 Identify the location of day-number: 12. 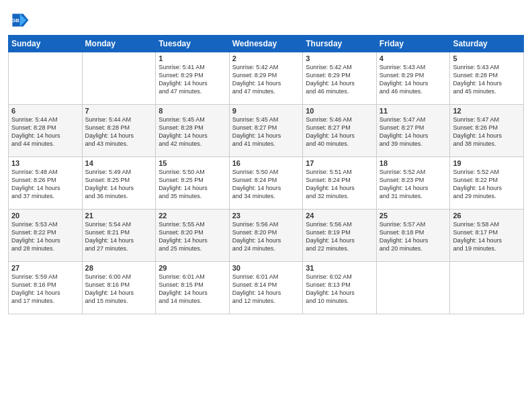
(486, 111).